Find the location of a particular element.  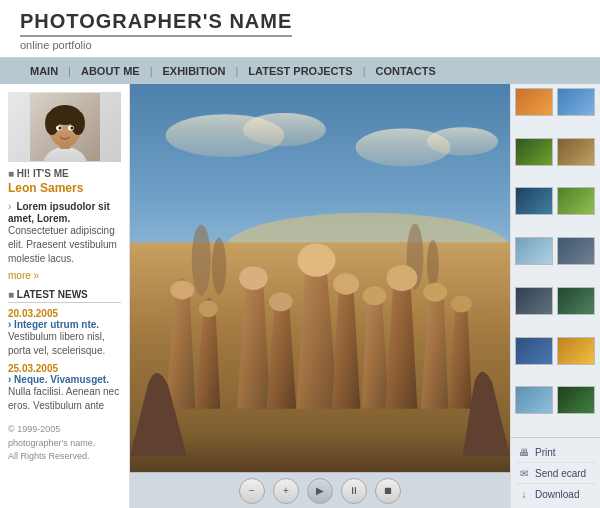

pause-button: ⏸ is located at coordinates (354, 491).